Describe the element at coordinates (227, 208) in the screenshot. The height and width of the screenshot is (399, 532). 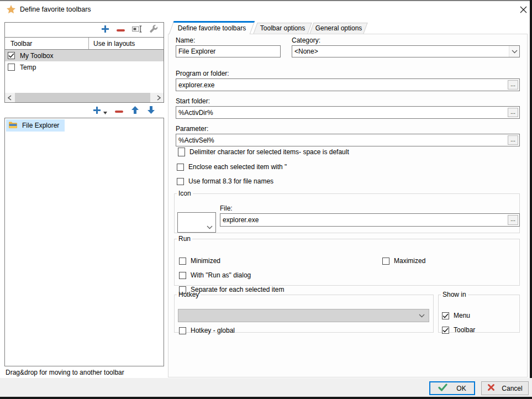
I see `icon-file-label: File:` at that location.